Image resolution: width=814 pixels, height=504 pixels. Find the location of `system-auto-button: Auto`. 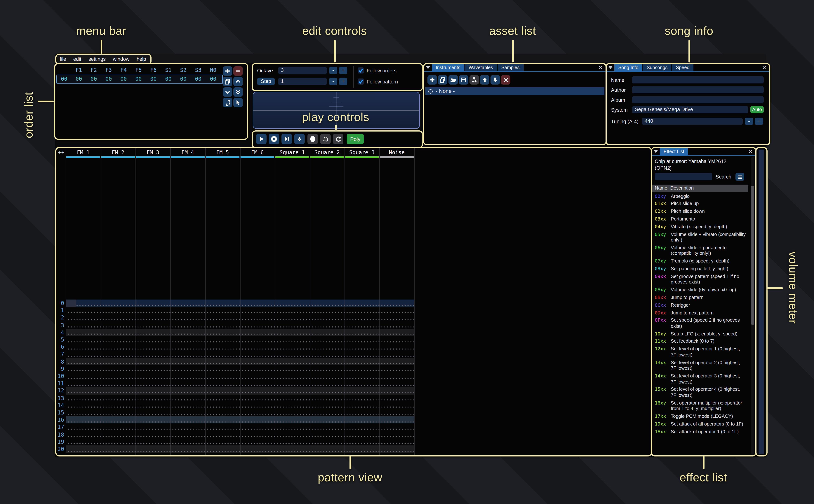

system-auto-button: Auto is located at coordinates (757, 110).